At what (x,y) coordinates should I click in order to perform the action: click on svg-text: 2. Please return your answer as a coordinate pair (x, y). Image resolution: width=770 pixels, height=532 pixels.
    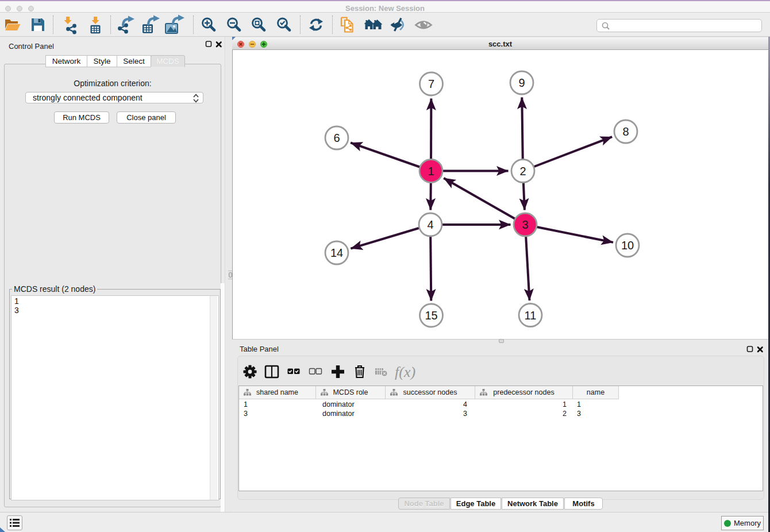
    Looking at the image, I should click on (523, 171).